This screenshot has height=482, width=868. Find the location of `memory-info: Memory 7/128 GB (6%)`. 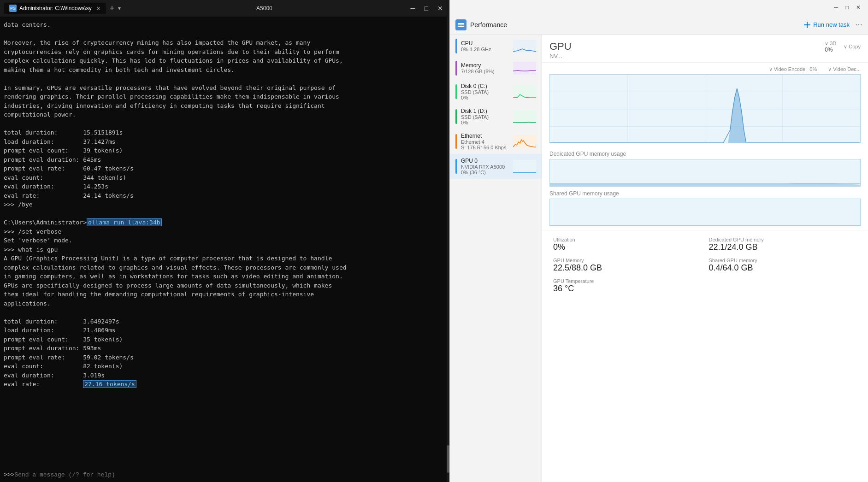

memory-info: Memory 7/128 GB (6%) is located at coordinates (485, 68).